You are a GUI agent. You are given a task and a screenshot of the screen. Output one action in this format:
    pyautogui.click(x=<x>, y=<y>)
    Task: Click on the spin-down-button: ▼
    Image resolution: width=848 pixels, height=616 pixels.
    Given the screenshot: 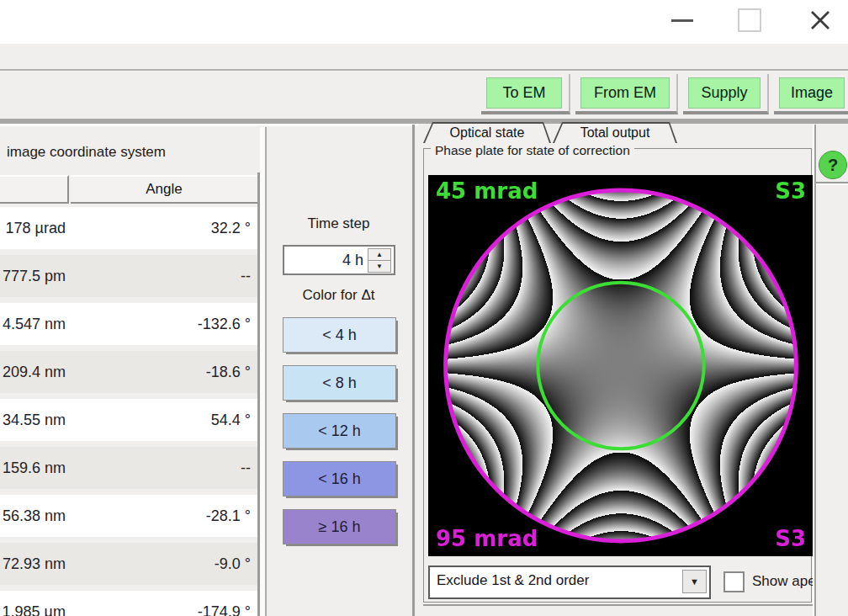 What is the action you would take?
    pyautogui.click(x=379, y=266)
    